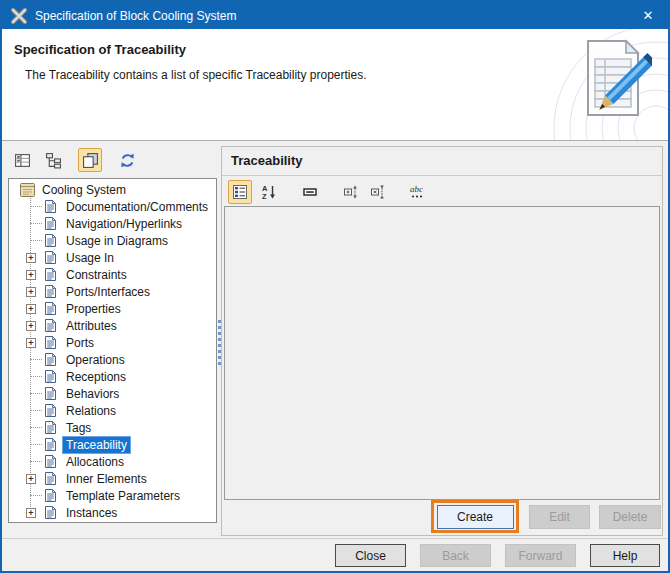  What do you see at coordinates (112, 308) in the screenshot?
I see `tree-item-properties: +Properties` at bounding box center [112, 308].